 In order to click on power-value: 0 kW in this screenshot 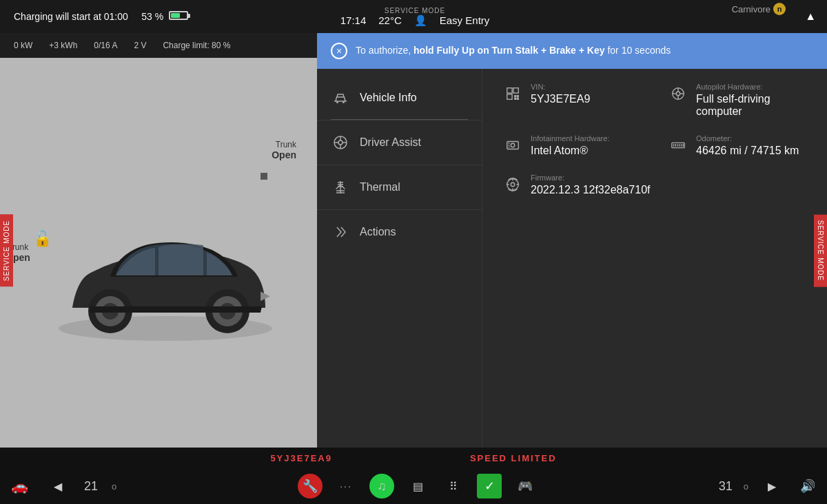, I will do `click(23, 45)`.